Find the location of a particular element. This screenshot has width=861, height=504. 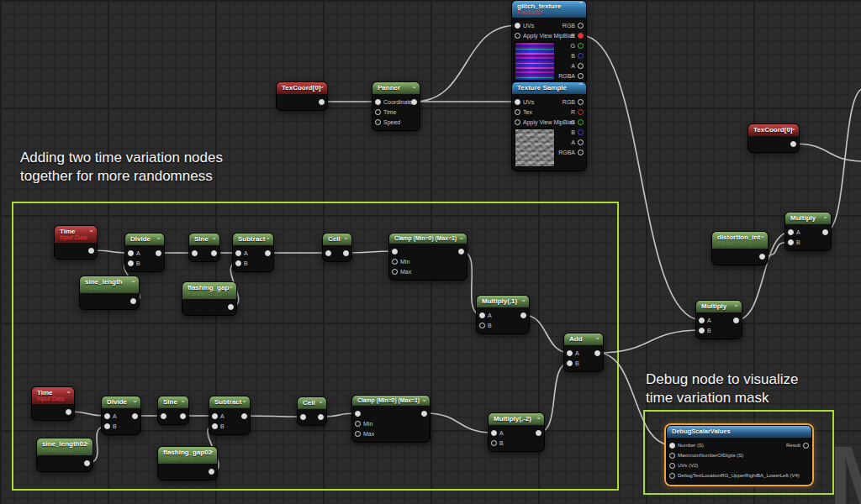

node-multiply-2: Multiply(,-2)⌄AB is located at coordinates (516, 432).